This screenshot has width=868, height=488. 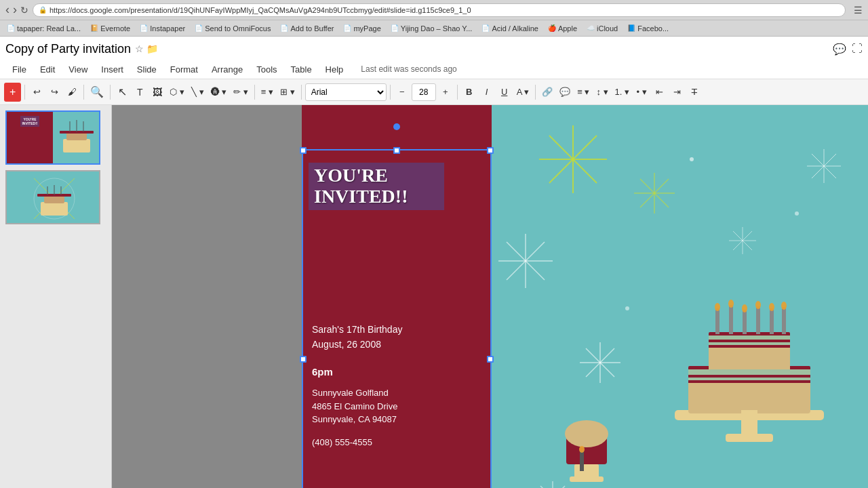 I want to click on font-color-button: A ▾, so click(x=524, y=92).